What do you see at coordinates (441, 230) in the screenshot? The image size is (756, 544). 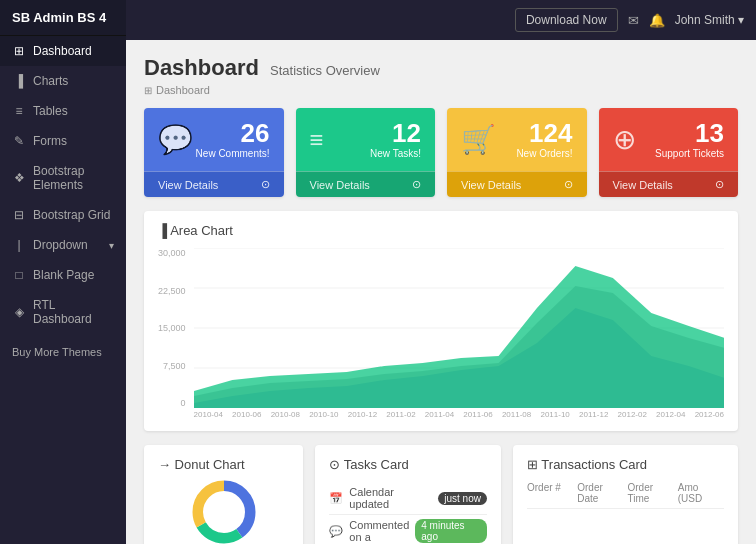 I see `area-chart-title: ▐ Area Chart` at bounding box center [441, 230].